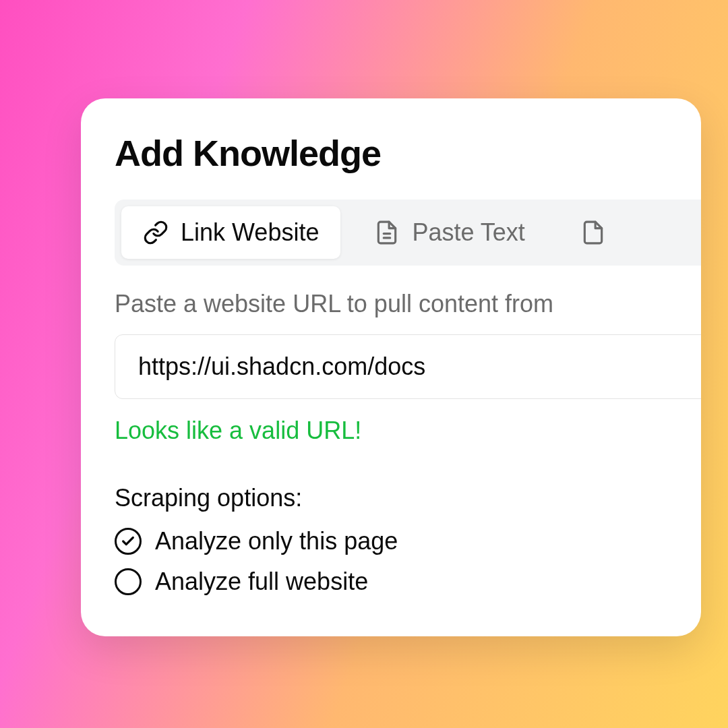 The width and height of the screenshot is (728, 728). Describe the element at coordinates (408, 233) in the screenshot. I see `tabs-container: Link Website Paste Text` at that location.